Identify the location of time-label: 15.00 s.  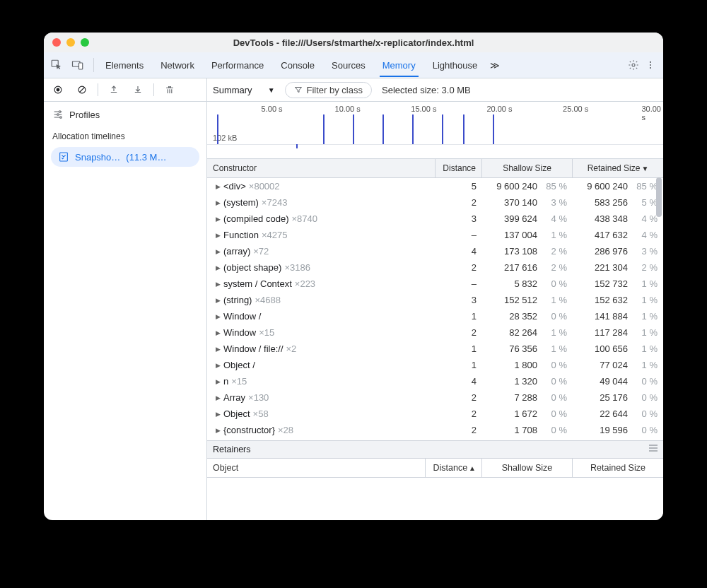
(423, 109).